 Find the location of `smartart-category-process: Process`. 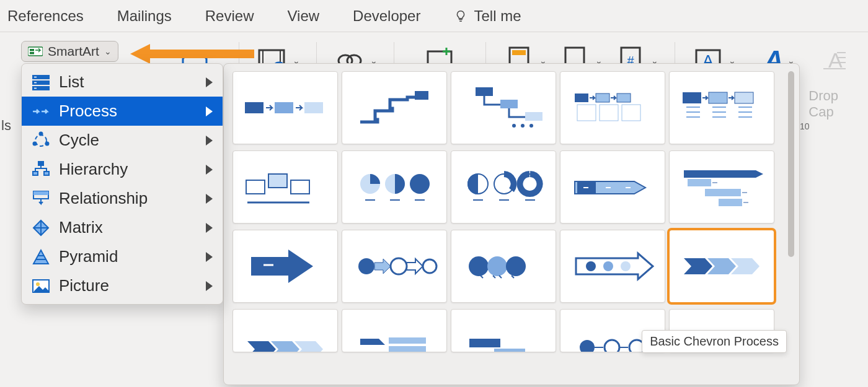

smartart-category-process: Process is located at coordinates (122, 111).